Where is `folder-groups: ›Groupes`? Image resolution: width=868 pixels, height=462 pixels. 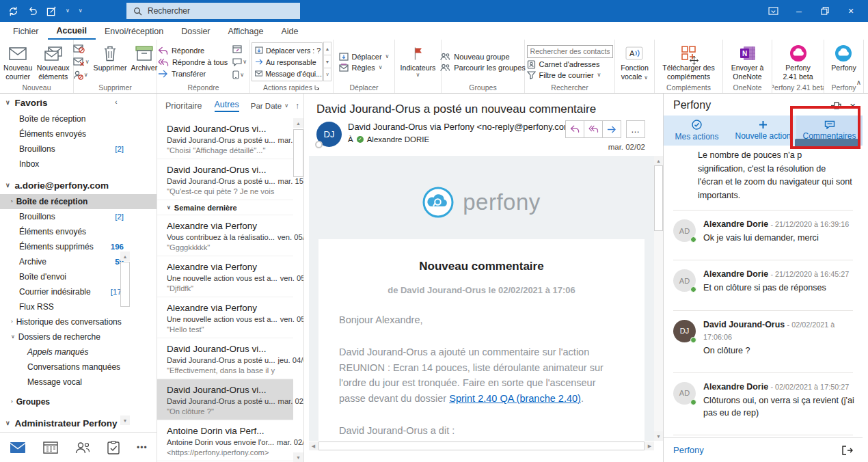
folder-groups: ›Groupes is located at coordinates (78, 402).